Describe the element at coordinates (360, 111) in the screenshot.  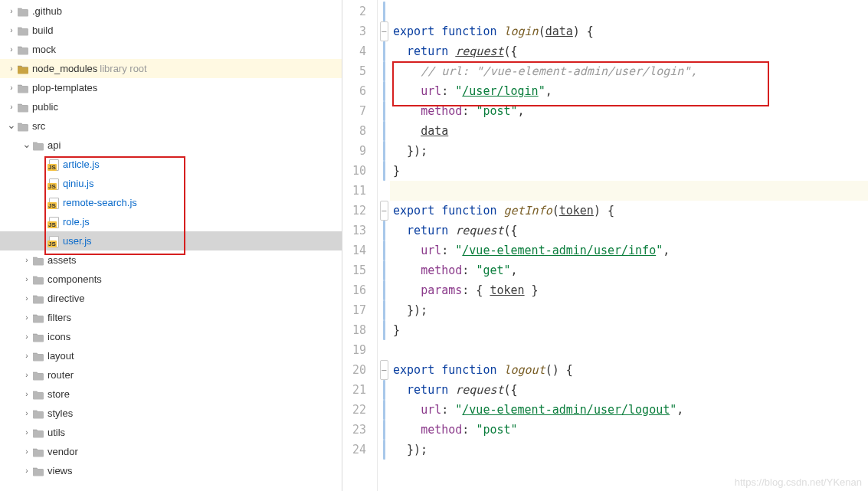
I see `line-number: 7` at that location.